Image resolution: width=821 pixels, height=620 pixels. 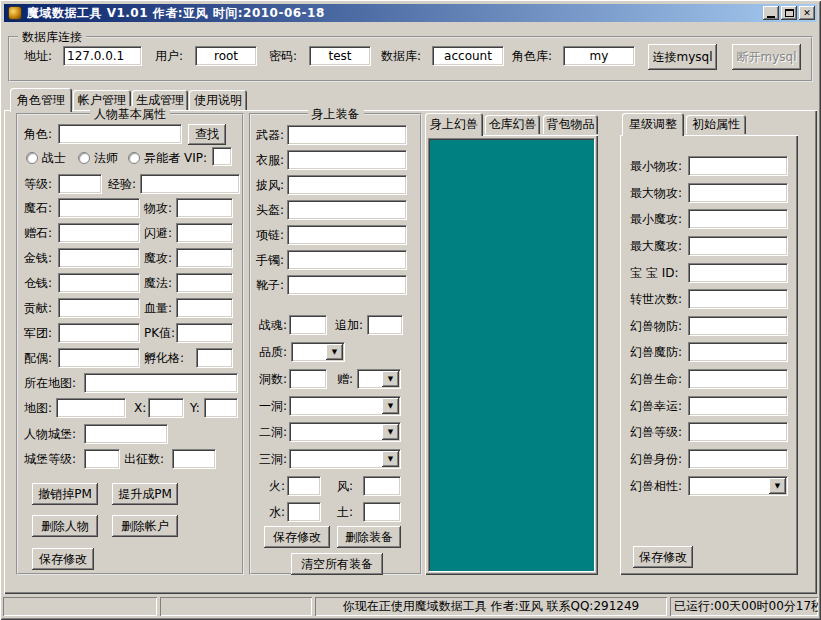 What do you see at coordinates (512, 124) in the screenshot?
I see `tab-warehouse-pets: 仓库幻兽` at bounding box center [512, 124].